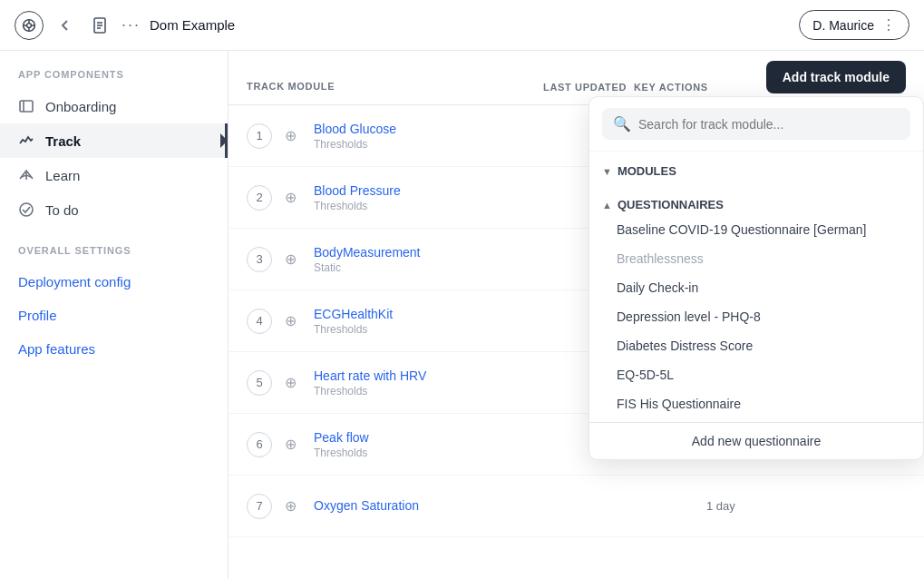  Describe the element at coordinates (585, 87) in the screenshot. I see `last-updated-col-label: LAST UPDATED` at that location.